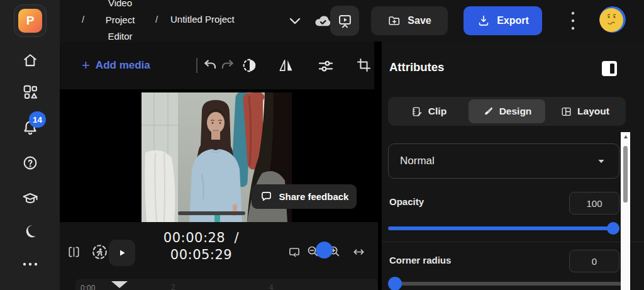 The width and height of the screenshot is (644, 290). I want to click on present-button, so click(345, 21).